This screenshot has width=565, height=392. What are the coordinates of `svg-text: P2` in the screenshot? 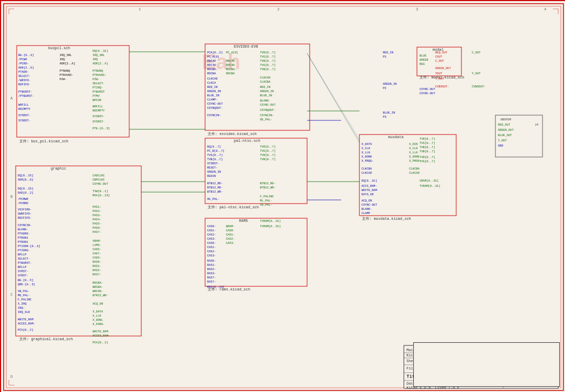 It's located at (385, 88).